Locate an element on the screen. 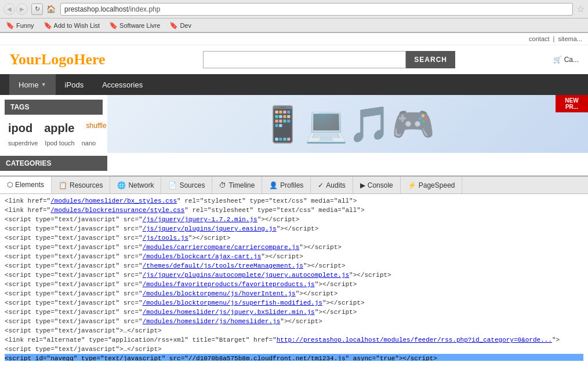 The width and height of the screenshot is (588, 384). nav-item-home: Home ▼ is located at coordinates (32, 85).